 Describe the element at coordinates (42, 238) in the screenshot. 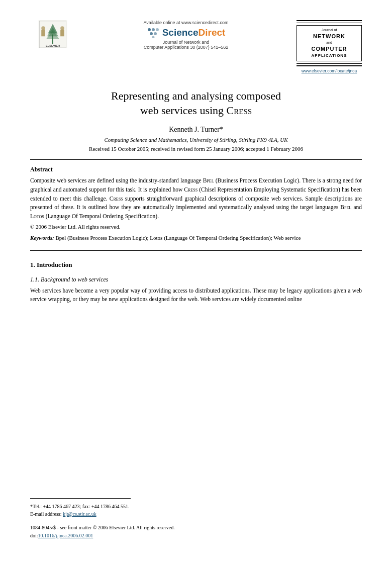

I see `keywords-label: Keywords:` at that location.